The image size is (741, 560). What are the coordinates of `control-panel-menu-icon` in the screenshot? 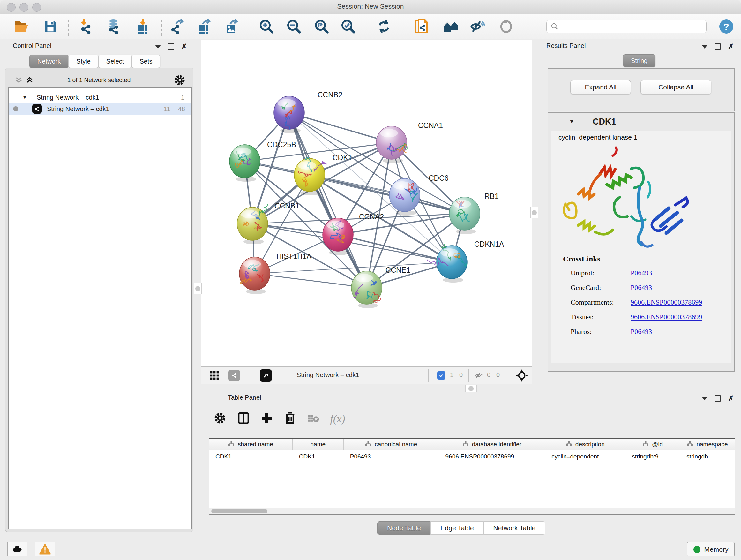 It's located at (158, 47).